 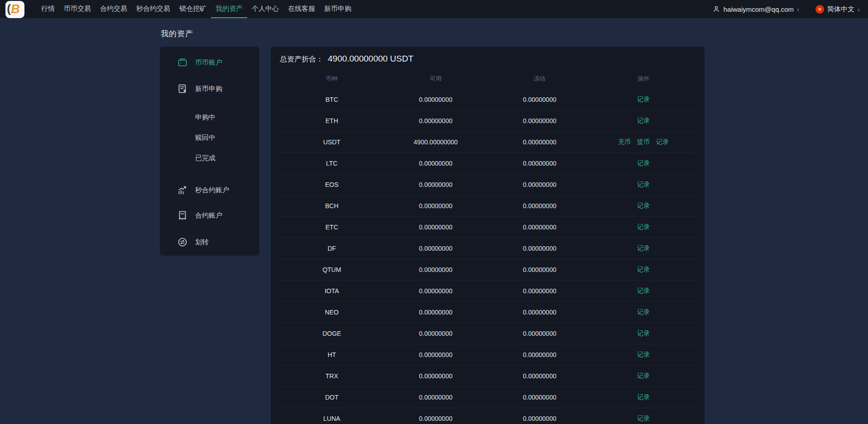 I want to click on brand-logo: B, so click(x=15, y=10).